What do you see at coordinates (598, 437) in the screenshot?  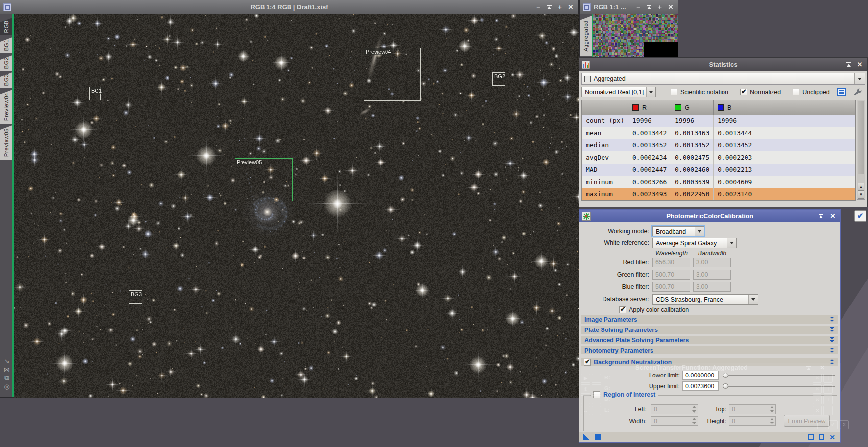 I see `apply-square-icon` at bounding box center [598, 437].